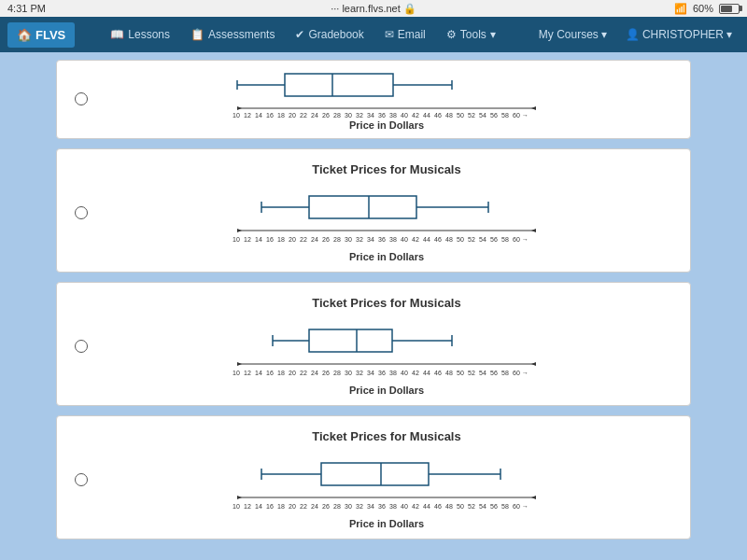 The width and height of the screenshot is (747, 560). What do you see at coordinates (26, 8) in the screenshot?
I see `status-time: 4:31 PM` at bounding box center [26, 8].